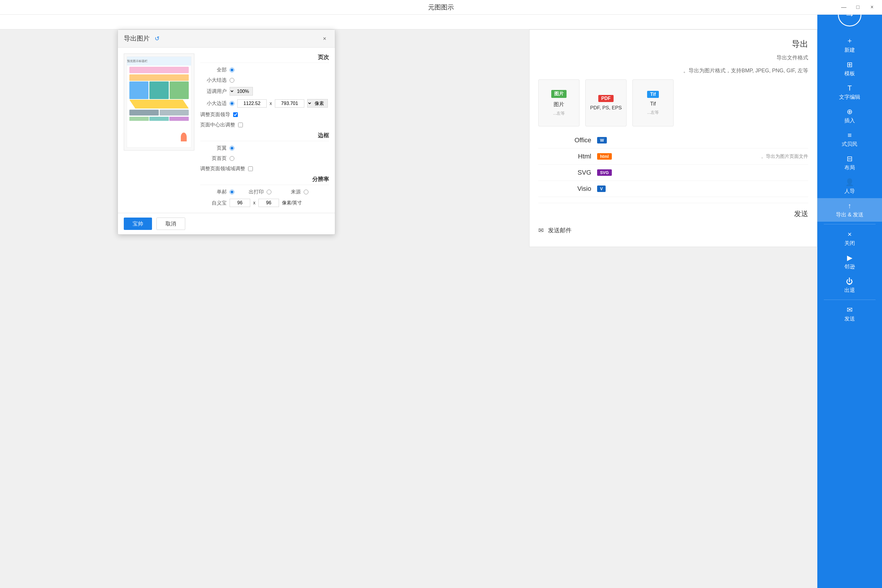  Describe the element at coordinates (159, 118) in the screenshot. I see `preview-small-boxes` at that location.